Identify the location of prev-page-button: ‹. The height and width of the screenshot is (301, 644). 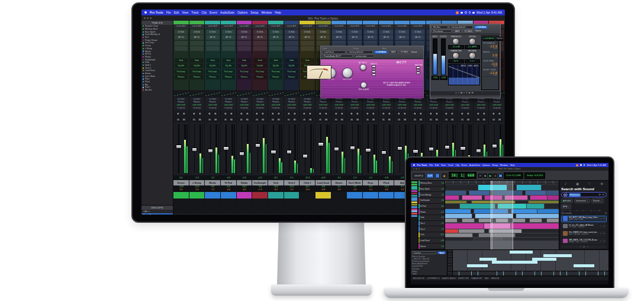
(580, 246).